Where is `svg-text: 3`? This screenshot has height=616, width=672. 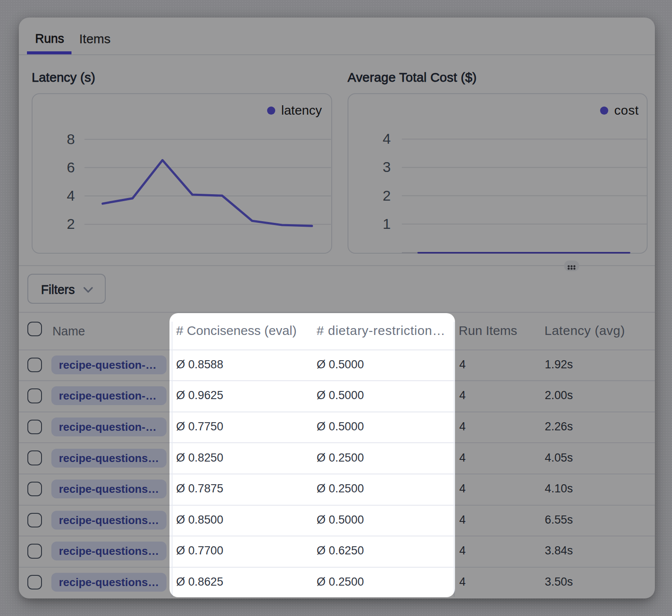 svg-text: 3 is located at coordinates (387, 167).